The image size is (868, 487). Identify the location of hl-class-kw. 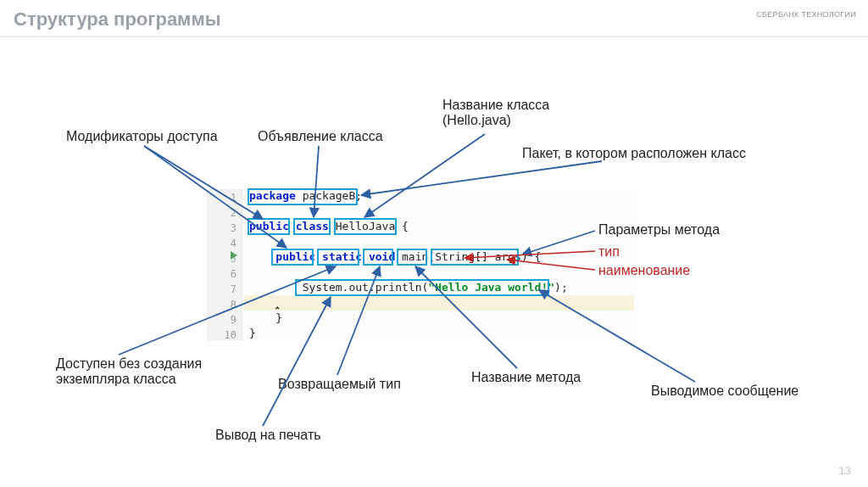
(312, 227).